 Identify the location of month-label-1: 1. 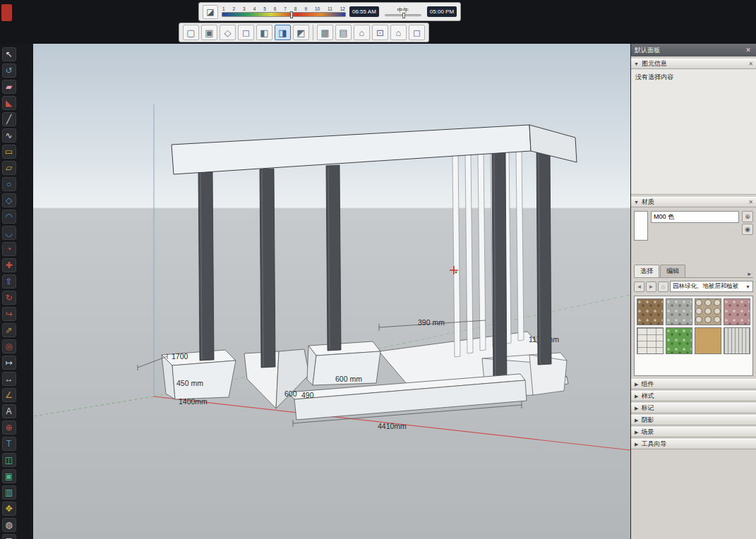
(224, 9).